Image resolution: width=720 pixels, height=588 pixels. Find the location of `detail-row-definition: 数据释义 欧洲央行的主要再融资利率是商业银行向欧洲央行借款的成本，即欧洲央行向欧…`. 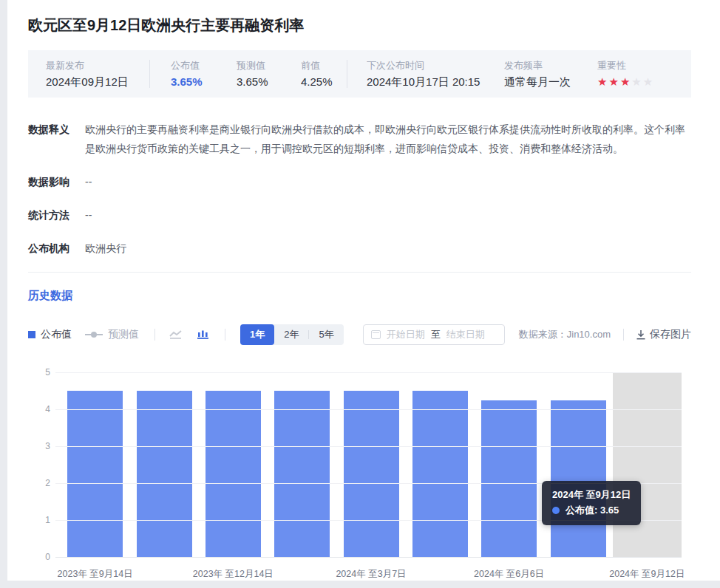

detail-row-definition: 数据释义 欧洲央行的主要再融资利率是商业银行向欧洲央行借款的成本，即欧洲央行向欧… is located at coordinates (359, 139).